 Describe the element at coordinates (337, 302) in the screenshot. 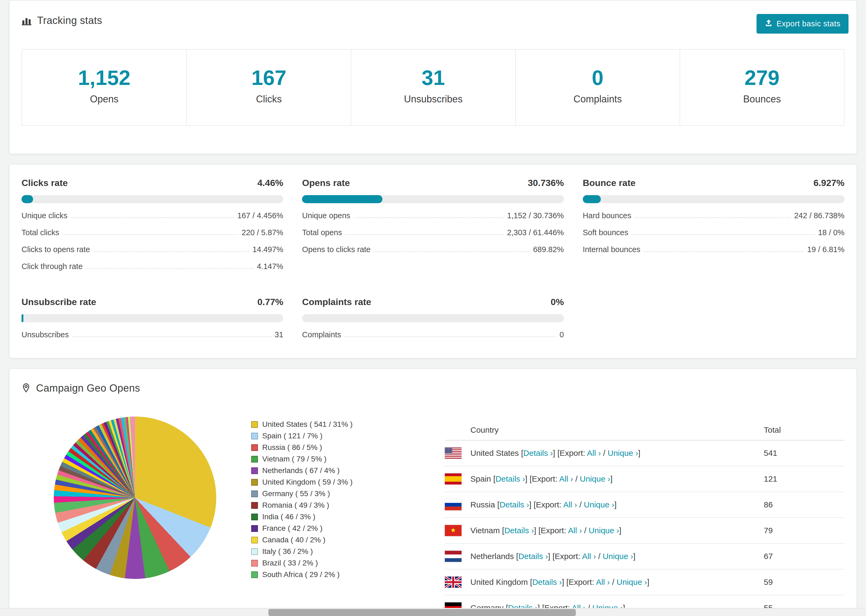

I see `rate-title: Complaints rate` at that location.